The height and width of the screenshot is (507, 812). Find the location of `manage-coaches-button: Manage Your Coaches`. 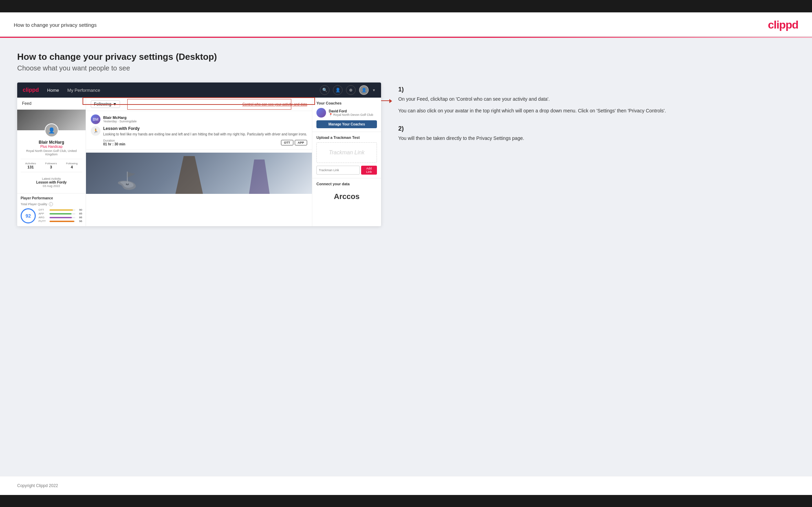

manage-coaches-button: Manage Your Coaches is located at coordinates (347, 124).